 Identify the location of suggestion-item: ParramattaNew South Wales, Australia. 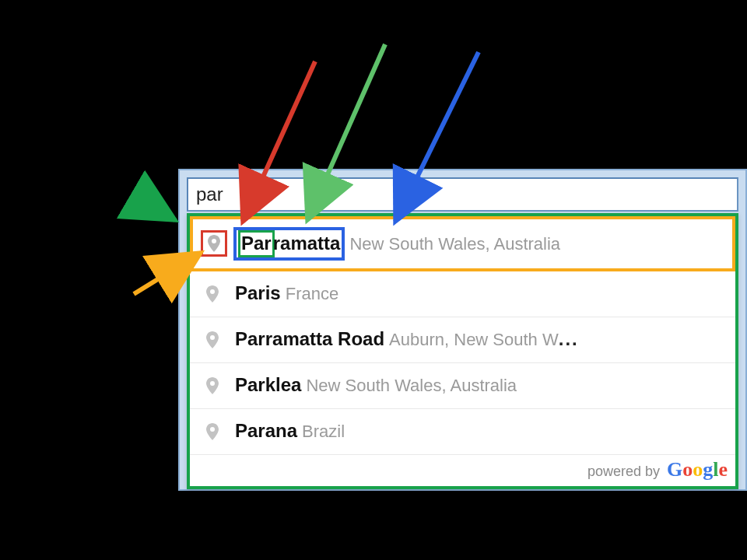
(462, 244).